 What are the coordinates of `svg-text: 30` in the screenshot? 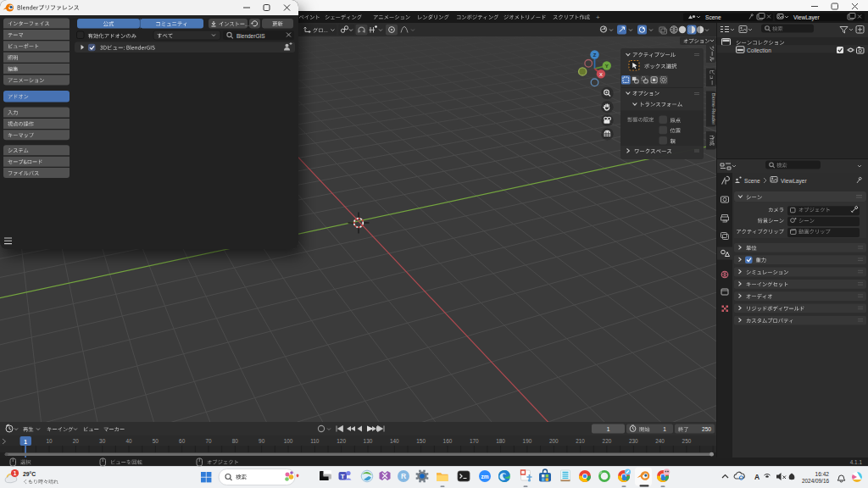 It's located at (103, 441).